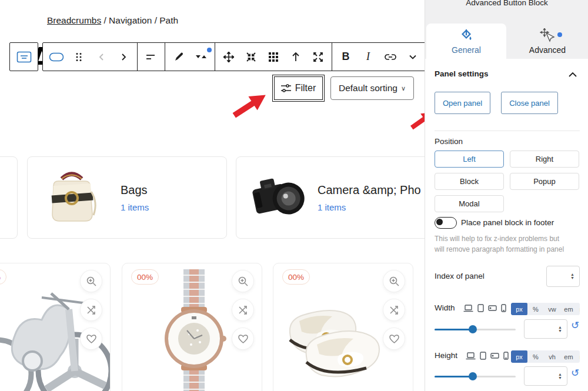  I want to click on button-block-icon, so click(56, 57).